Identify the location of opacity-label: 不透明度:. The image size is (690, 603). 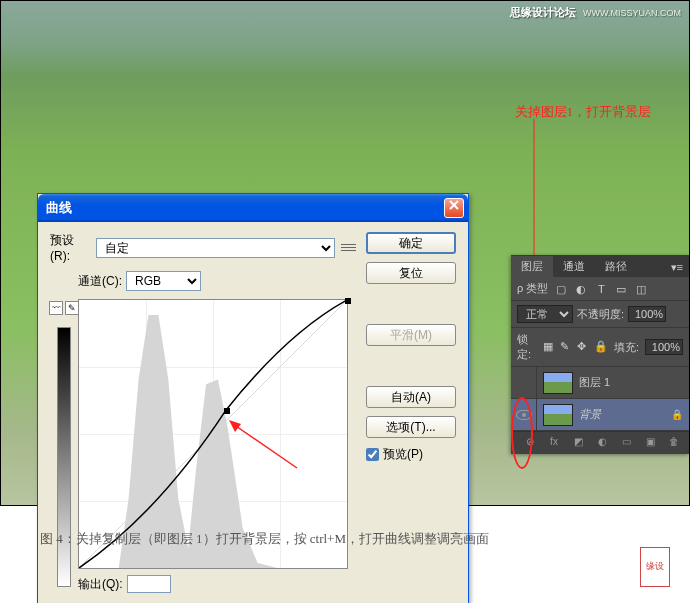
(600, 314).